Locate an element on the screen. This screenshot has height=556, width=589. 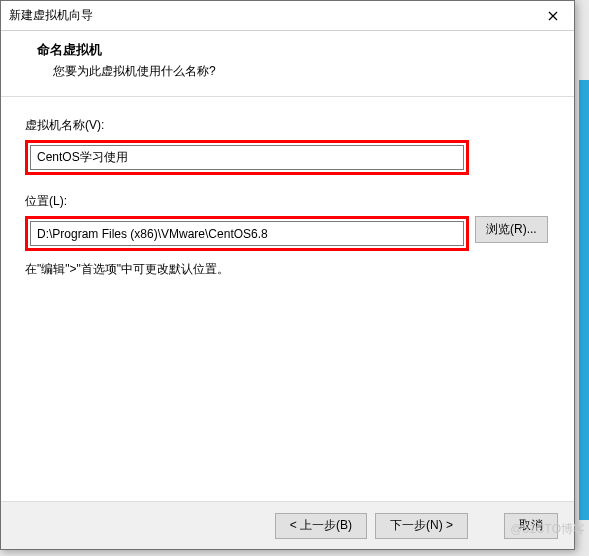
wizard-footer: < 上一步(B) 下一步(N) > 取消 is located at coordinates (288, 525).